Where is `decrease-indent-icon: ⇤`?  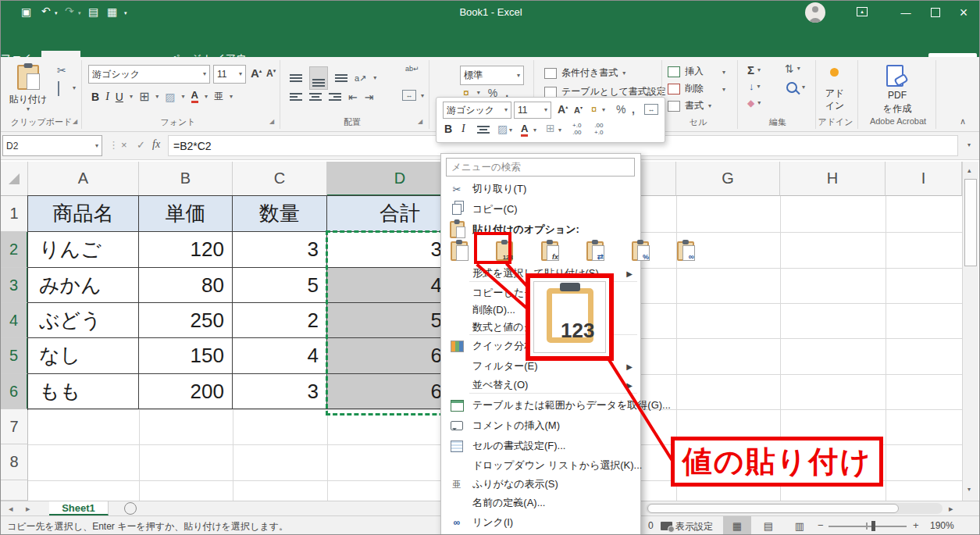
decrease-indent-icon: ⇤ is located at coordinates (353, 97).